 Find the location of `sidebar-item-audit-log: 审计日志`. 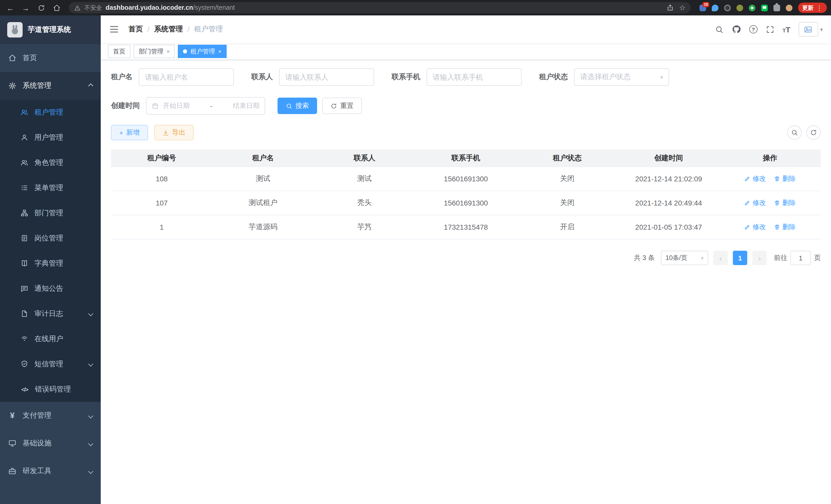

sidebar-item-audit-log: 审计日志 is located at coordinates (51, 314).